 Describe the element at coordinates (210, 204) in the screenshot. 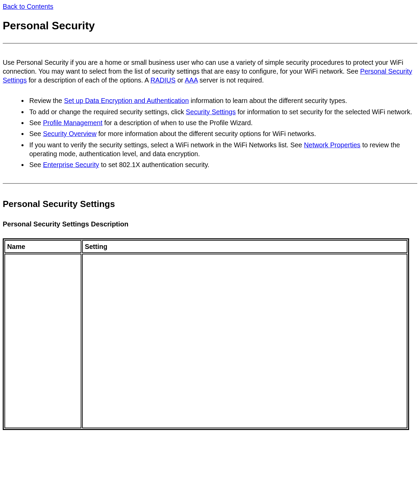

I see `section-heading: Personal Security Settings` at that location.